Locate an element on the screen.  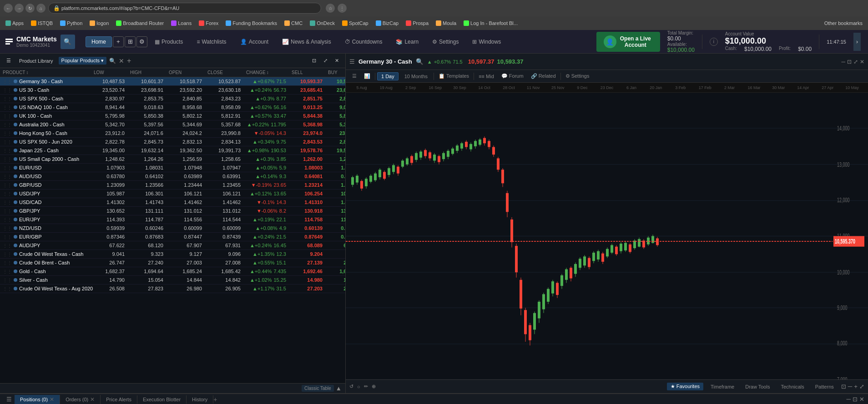
chart-hamburger-button: ☰ is located at coordinates (352, 62).